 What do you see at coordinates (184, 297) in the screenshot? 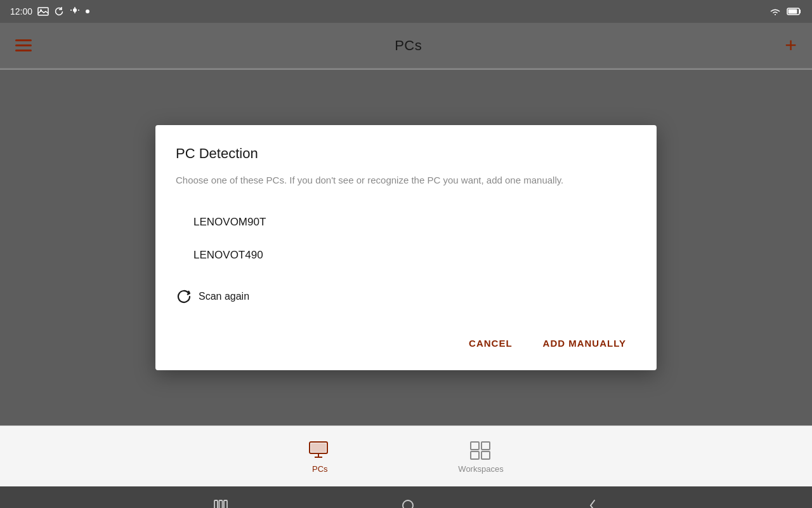
I see `refresh-icon` at bounding box center [184, 297].